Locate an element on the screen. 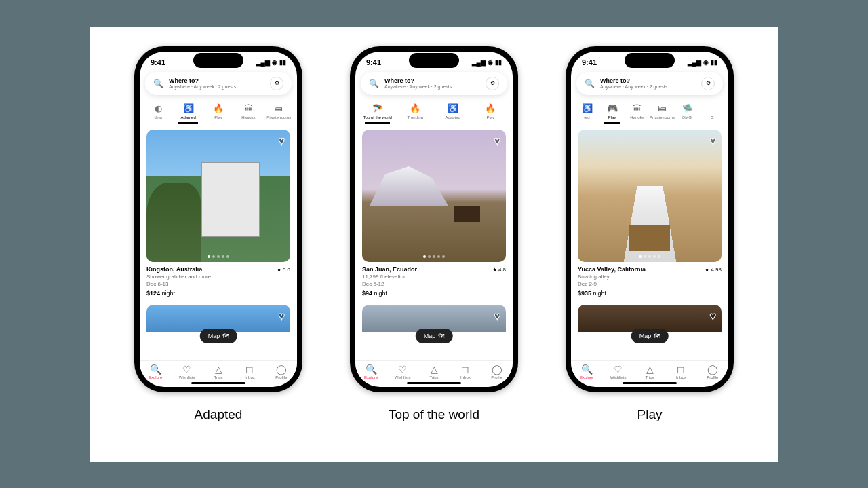 The width and height of the screenshot is (868, 488). status-icons: ▂▄▆ ◉ ▮▮ is located at coordinates (271, 62).